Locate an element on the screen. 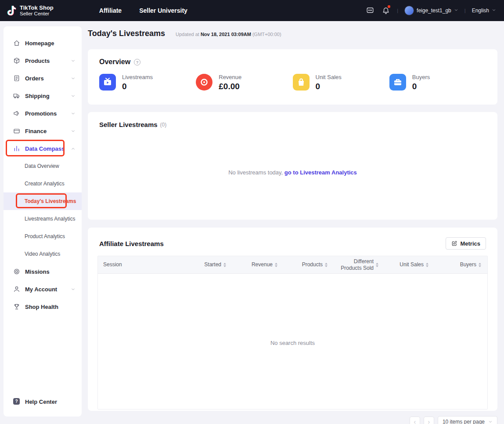 This screenshot has width=504, height=424. sidebar-item-products: Products is located at coordinates (43, 61).